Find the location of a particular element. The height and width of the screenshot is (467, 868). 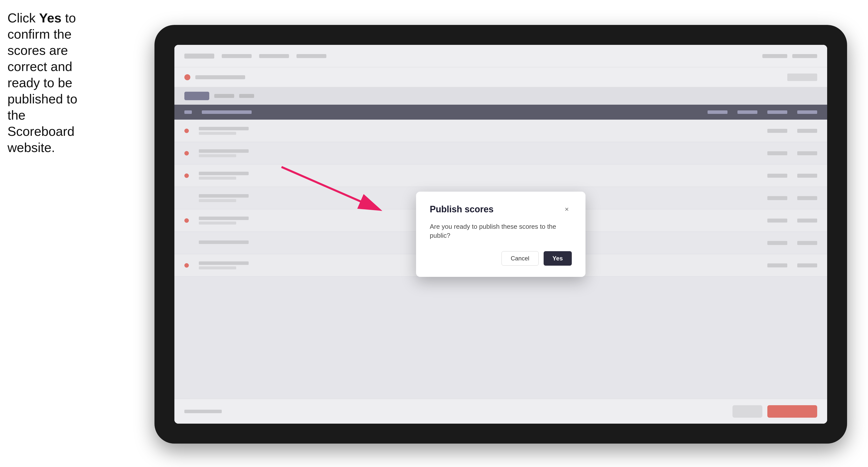

modal-title: Publish scores is located at coordinates (462, 210).